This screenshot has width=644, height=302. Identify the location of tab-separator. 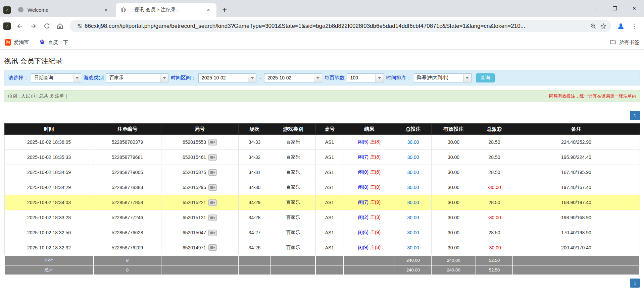
(115, 10).